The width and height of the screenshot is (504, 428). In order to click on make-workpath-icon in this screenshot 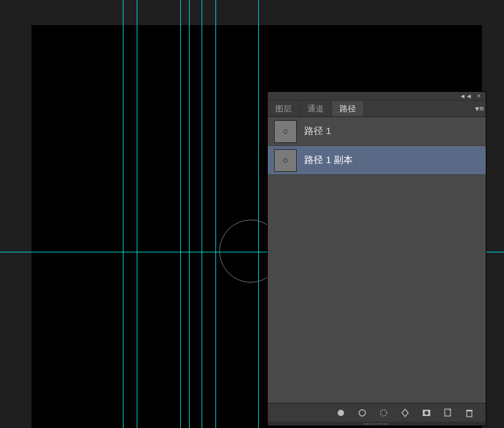, I will do `click(405, 413)`.